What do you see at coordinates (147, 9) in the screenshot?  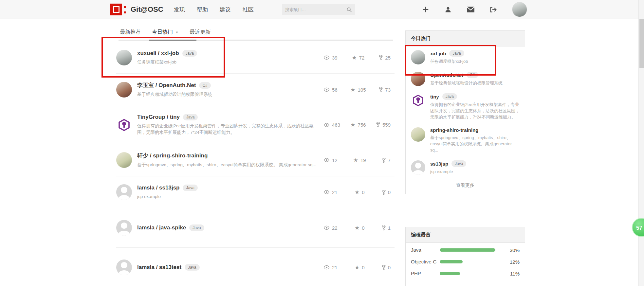 I see `brand-title: Git@OSC` at bounding box center [147, 9].